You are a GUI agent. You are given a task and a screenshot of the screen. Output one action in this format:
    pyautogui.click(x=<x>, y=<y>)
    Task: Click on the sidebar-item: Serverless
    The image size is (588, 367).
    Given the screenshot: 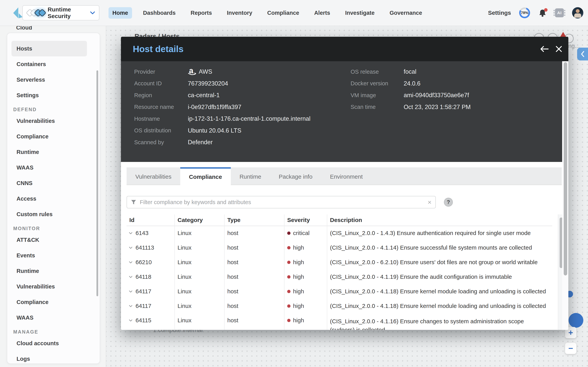 What is the action you would take?
    pyautogui.click(x=49, y=80)
    